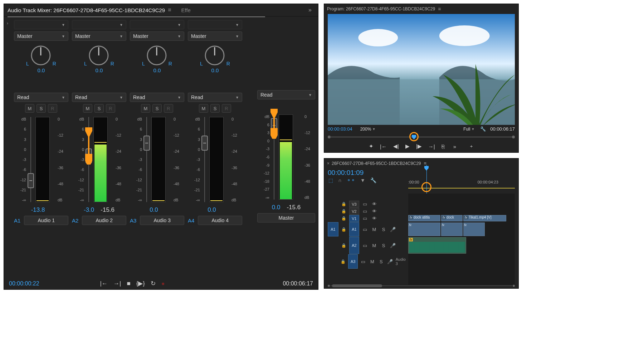 The width and height of the screenshot is (644, 362). What do you see at coordinates (24, 284) in the screenshot?
I see `timecode-in: 00:00:00:22` at bounding box center [24, 284].